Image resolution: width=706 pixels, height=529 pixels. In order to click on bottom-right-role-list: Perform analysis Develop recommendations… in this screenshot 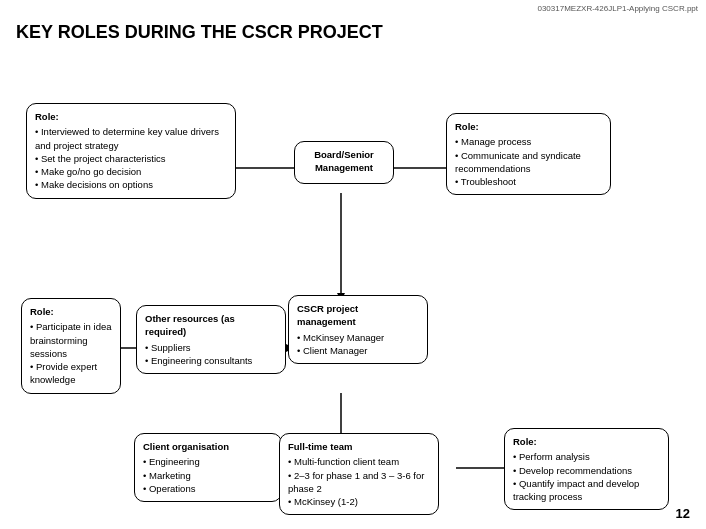, I will do `click(586, 476)`.